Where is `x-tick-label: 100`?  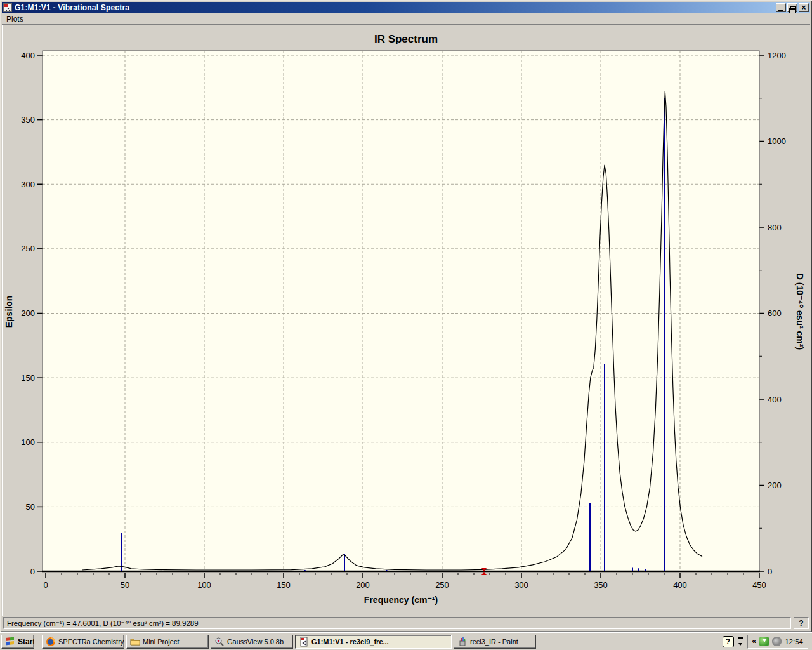 x-tick-label: 100 is located at coordinates (204, 585).